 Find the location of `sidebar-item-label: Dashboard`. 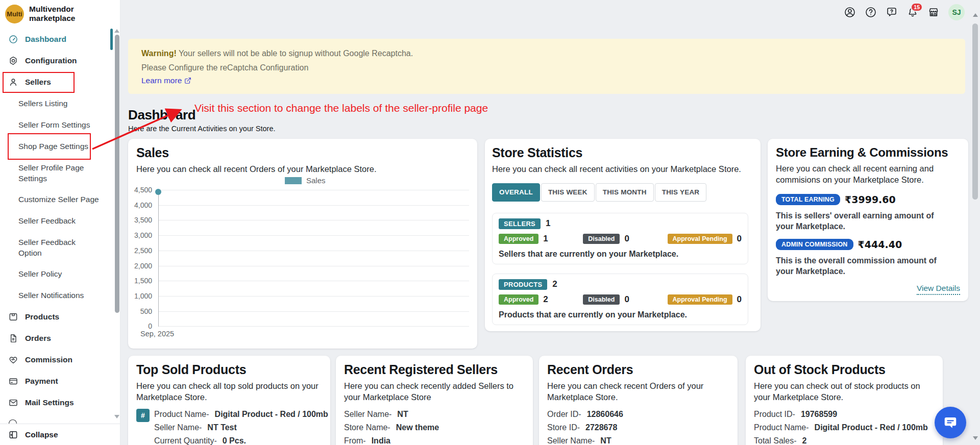

sidebar-item-label: Dashboard is located at coordinates (46, 39).